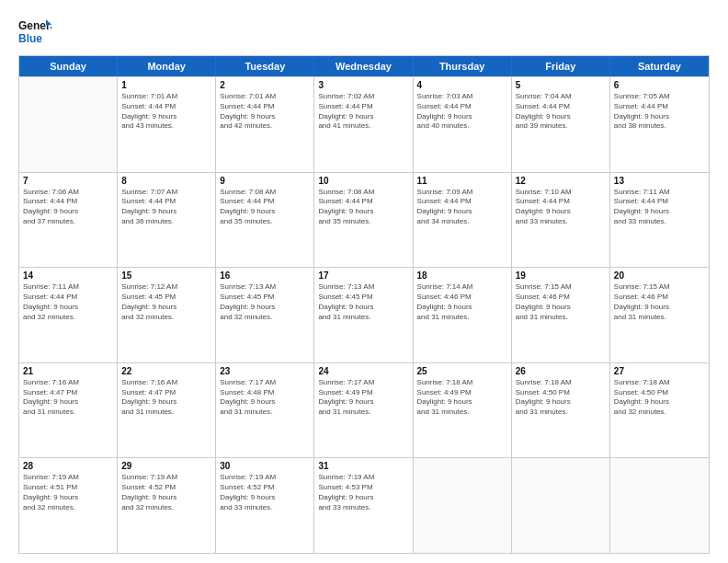 The width and height of the screenshot is (728, 563). I want to click on day-number: 5, so click(561, 85).